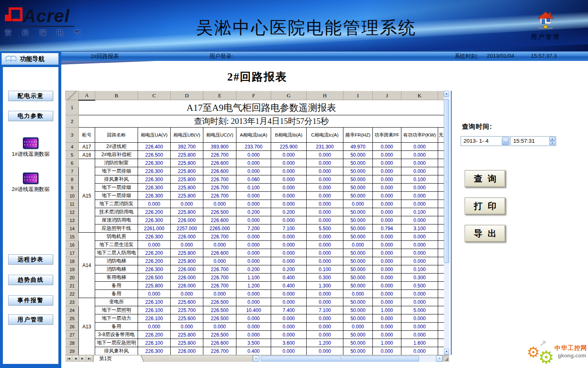  I want to click on sidebar-button-event-alarm: 事件报警, so click(31, 300).